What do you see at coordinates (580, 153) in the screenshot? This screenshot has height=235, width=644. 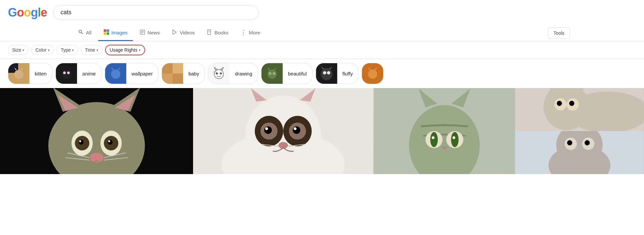 I see `image-4b` at bounding box center [580, 153].